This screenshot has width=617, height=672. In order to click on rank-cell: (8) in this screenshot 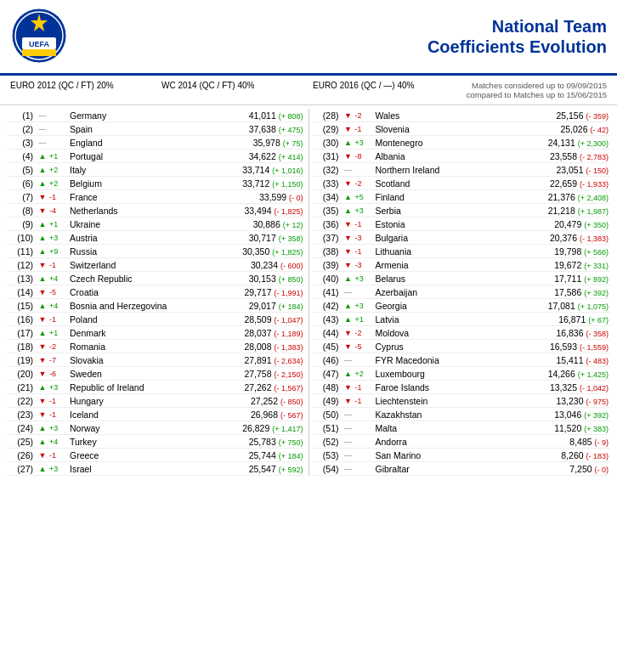, I will do `click(22, 211)`.